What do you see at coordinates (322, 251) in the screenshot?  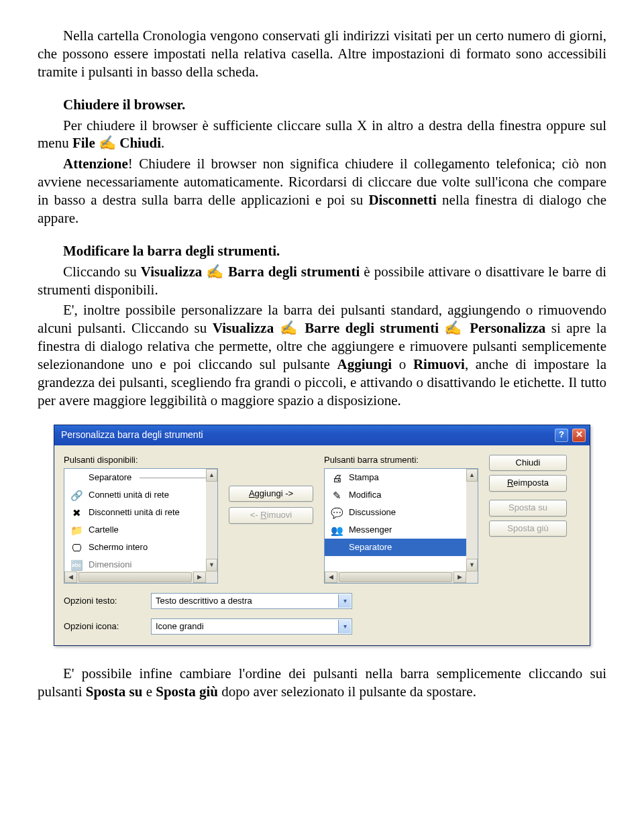 I see `section-heading: Modificare la barra degli strumenti.` at bounding box center [322, 251].